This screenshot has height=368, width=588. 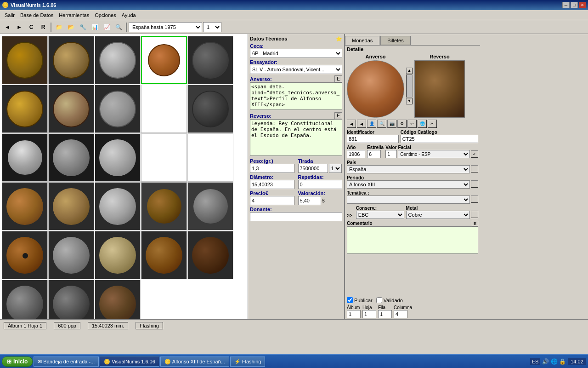 I want to click on metal-extra-btn, so click(x=475, y=214).